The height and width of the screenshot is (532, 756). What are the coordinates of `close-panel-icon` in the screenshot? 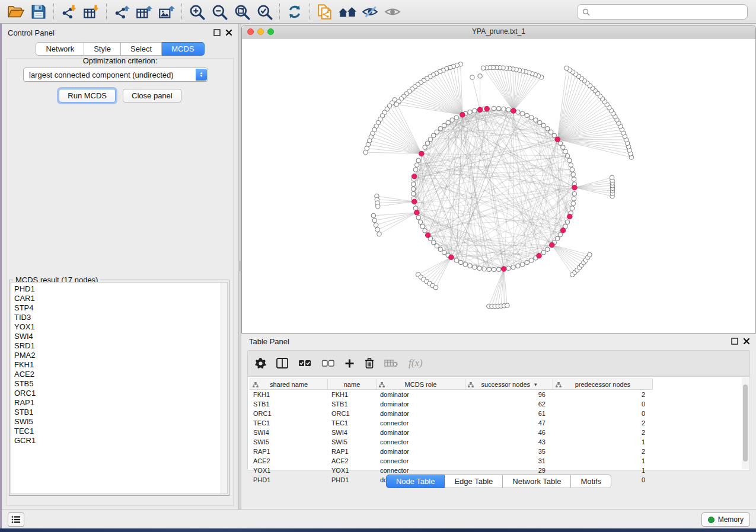 It's located at (229, 33).